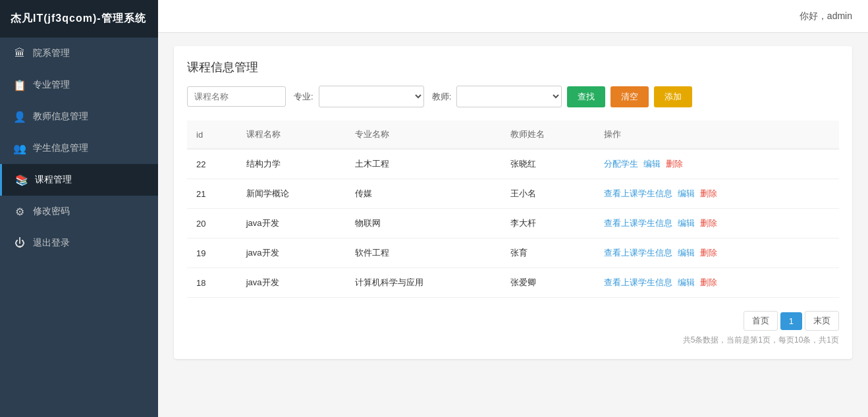 The height and width of the screenshot is (417, 868). What do you see at coordinates (586, 97) in the screenshot?
I see `search-button: 查找` at bounding box center [586, 97].